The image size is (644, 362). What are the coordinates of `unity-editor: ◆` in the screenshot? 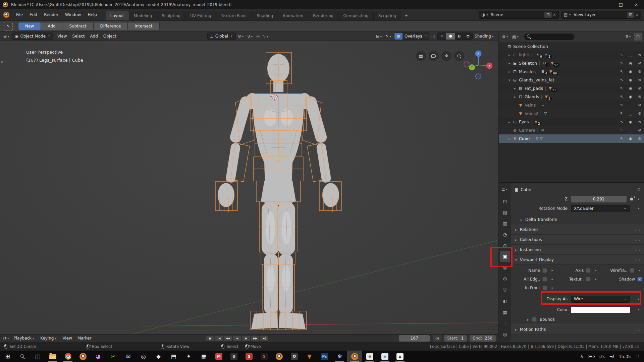 It's located at (158, 356).